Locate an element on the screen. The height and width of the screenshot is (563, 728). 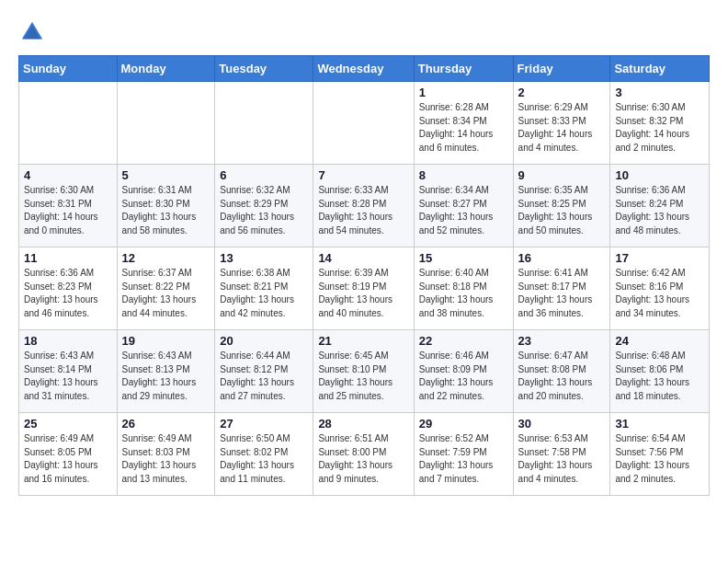
day-info: Sunrise: 6:32 AM Sunset: 8:29 PM Dayligh… is located at coordinates (264, 211).